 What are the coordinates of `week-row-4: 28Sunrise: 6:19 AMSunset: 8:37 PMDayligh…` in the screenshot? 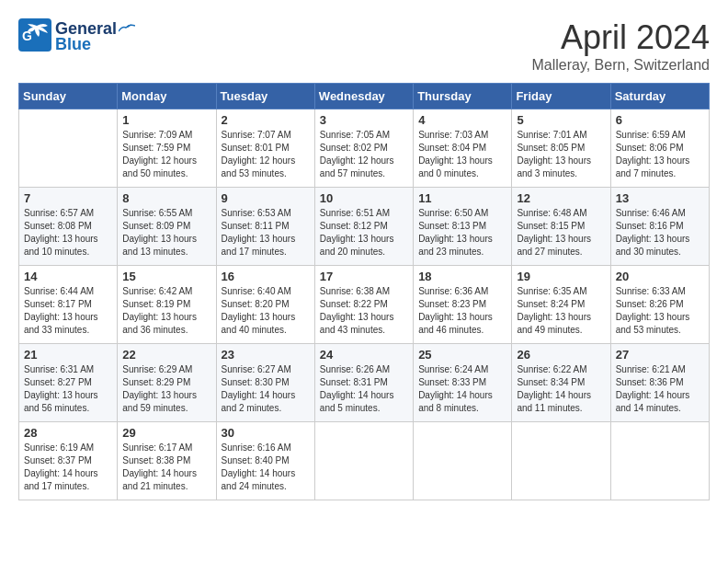 It's located at (364, 462).